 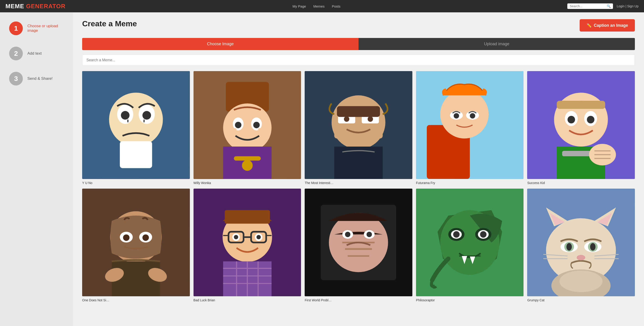 What do you see at coordinates (322, 6) in the screenshot?
I see `header: Meme Generator My Page Memes Posts 🔍 Log…` at bounding box center [322, 6].